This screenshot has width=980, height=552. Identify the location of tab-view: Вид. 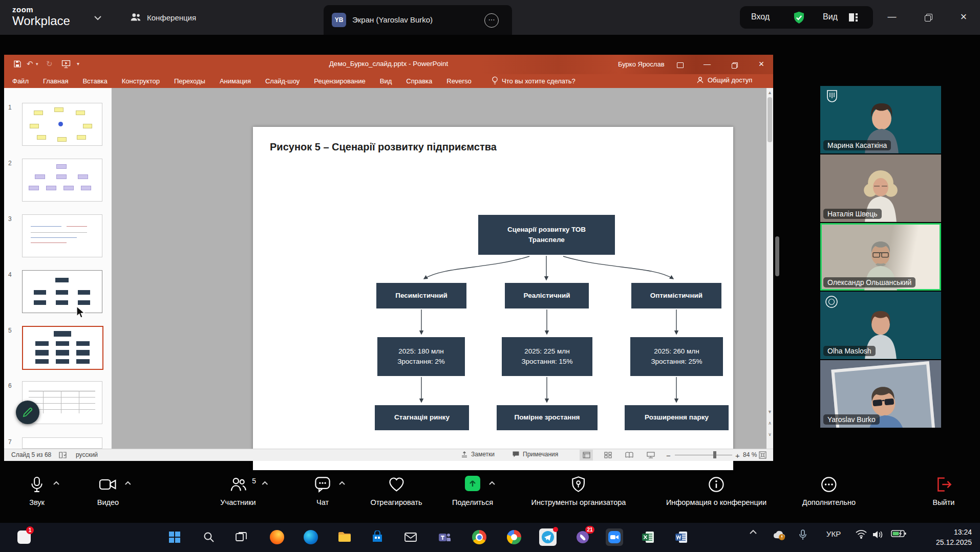
(386, 81).